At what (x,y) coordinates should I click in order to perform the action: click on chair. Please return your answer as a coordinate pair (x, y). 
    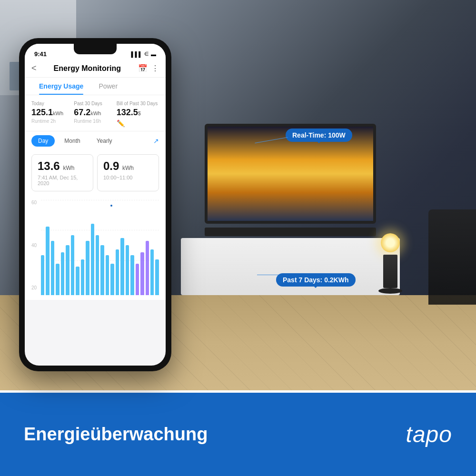
    Looking at the image, I should click on (452, 257).